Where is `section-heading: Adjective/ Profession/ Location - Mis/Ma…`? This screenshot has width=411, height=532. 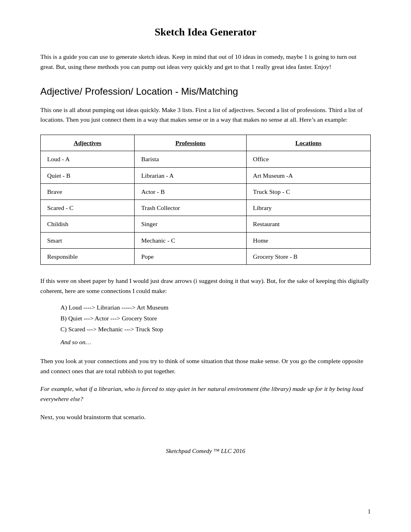 section-heading: Adjective/ Profession/ Location - Mis/Ma… is located at coordinates (206, 91).